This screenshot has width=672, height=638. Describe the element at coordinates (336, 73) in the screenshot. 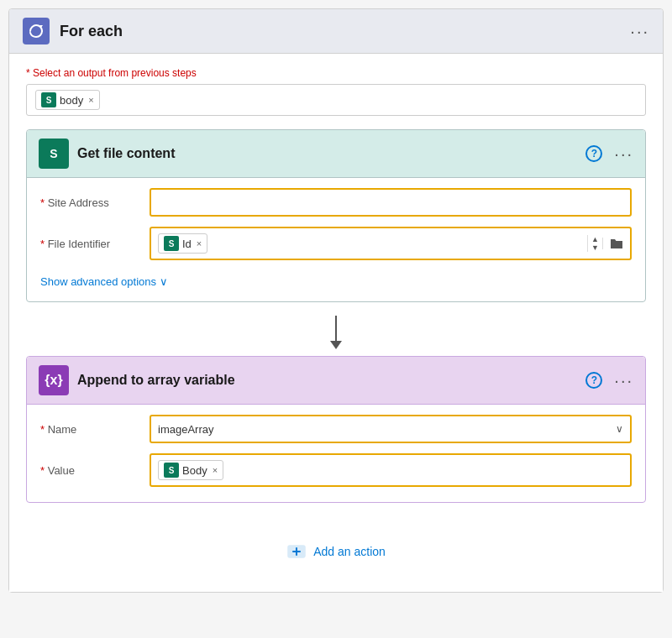

I see `select-output-label: Select an output from previous steps` at that location.